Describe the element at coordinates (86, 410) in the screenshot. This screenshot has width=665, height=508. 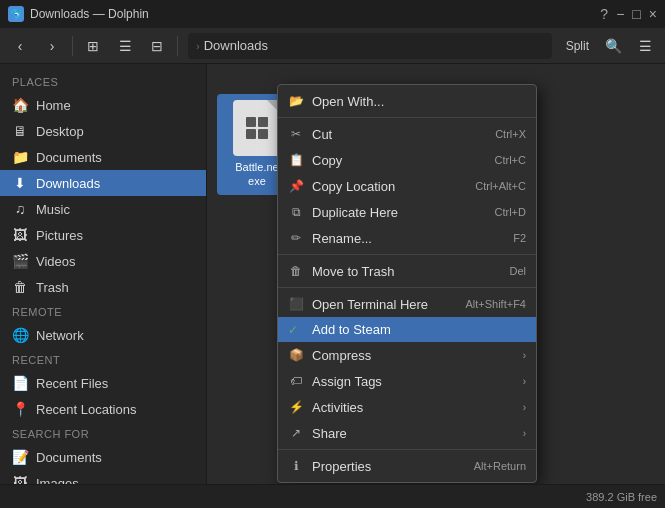
I see `sidebar-item-recent-locations-label: Recent Locations` at that location.